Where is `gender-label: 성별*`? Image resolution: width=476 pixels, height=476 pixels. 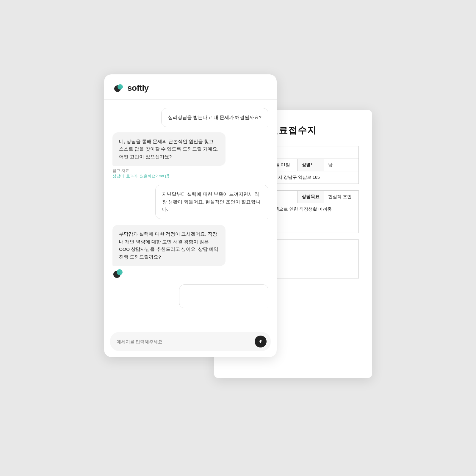
gender-label: 성별* is located at coordinates (311, 165).